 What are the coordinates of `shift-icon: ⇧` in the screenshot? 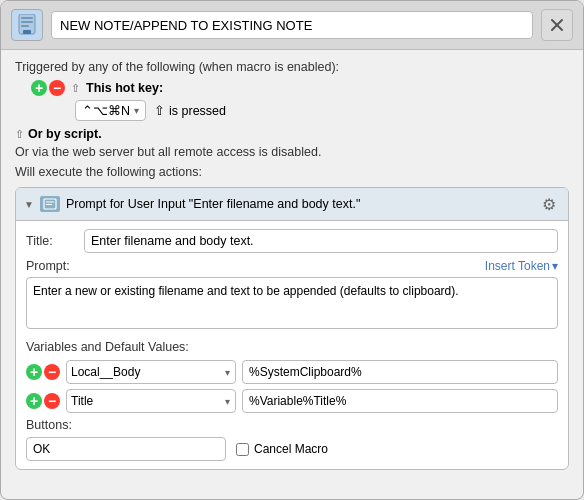 It's located at (76, 88).